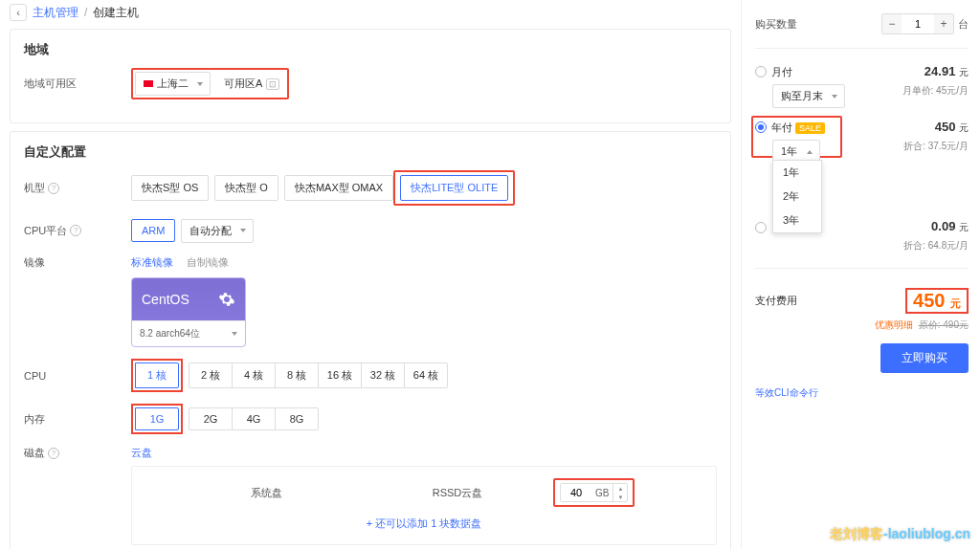 This screenshot has width=980, height=549. Describe the element at coordinates (457, 494) in the screenshot. I see `disk-col-type: RSSD云盘` at that location.